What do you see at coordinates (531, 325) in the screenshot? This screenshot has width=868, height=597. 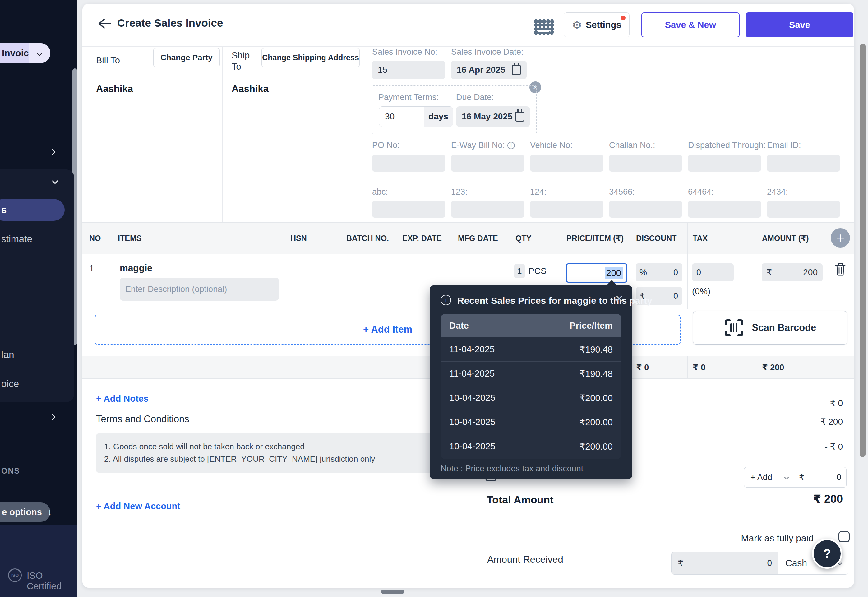 I see `popup-table-header: Date Price/Item` at bounding box center [531, 325].